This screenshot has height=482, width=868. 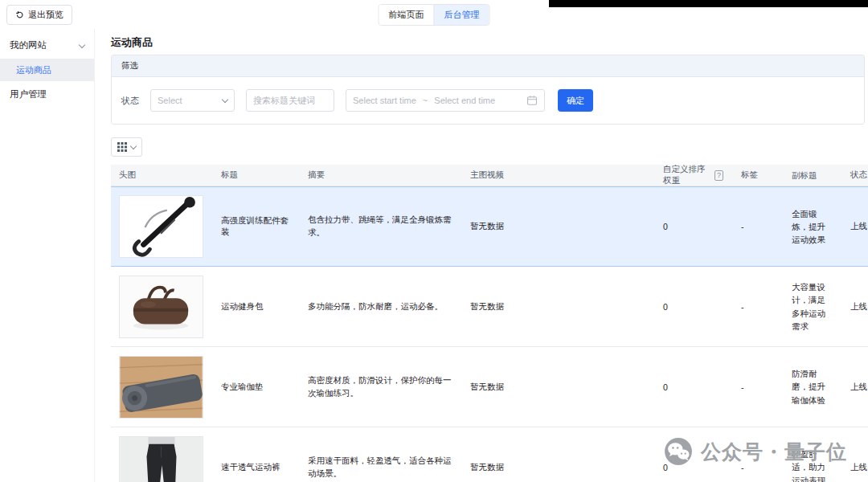 I want to click on product-title: 高强度训练配件套装, so click(x=256, y=227).